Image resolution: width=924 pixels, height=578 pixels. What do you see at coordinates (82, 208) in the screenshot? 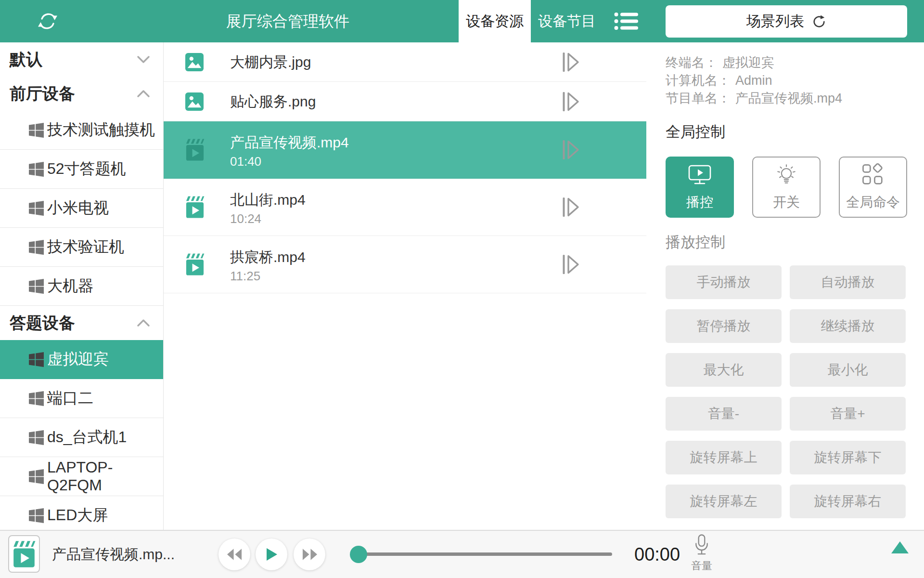
I see `sidebar-item: 小米电视` at bounding box center [82, 208].